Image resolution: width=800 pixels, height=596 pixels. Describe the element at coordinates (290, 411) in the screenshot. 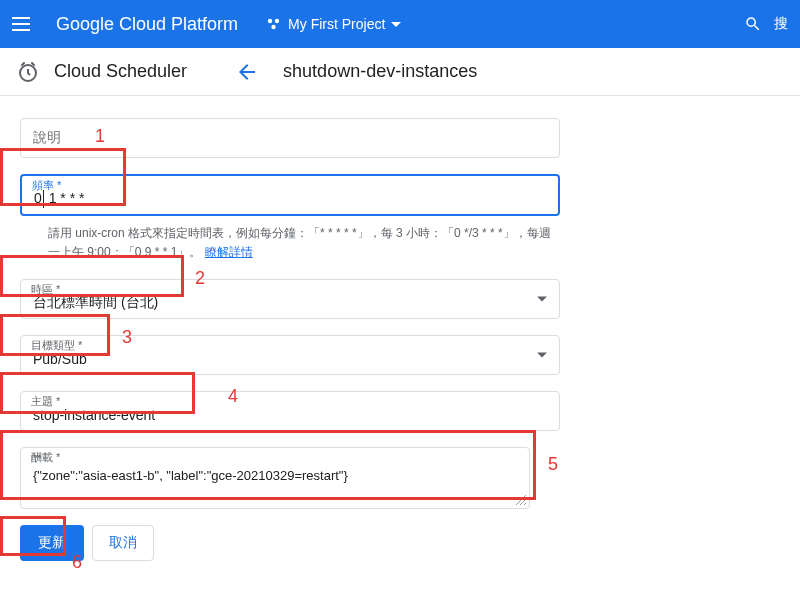

I see `topic-field: 主題 * stop-instance-event` at that location.